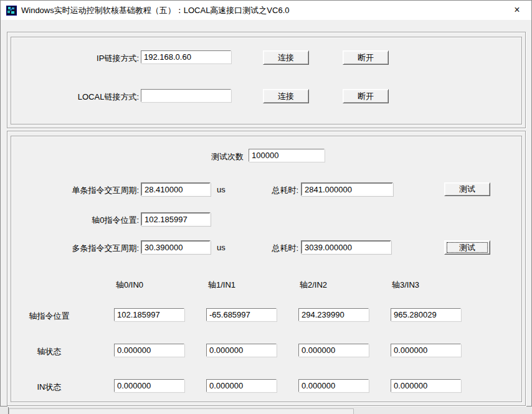 The image size is (532, 414). I want to click on header-axis0: 轴0/IN0, so click(130, 285).